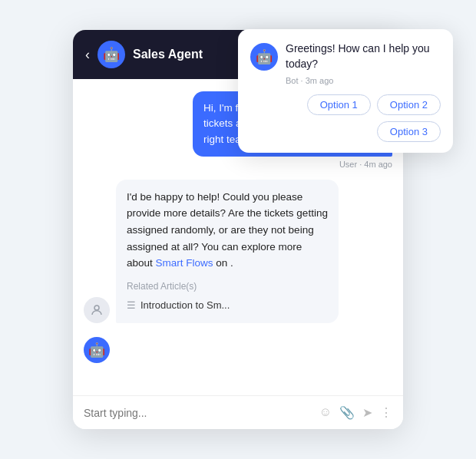  Describe the element at coordinates (227, 252) in the screenshot. I see `bot-bubble: I'd be happy to help! Could you please p…` at that location.